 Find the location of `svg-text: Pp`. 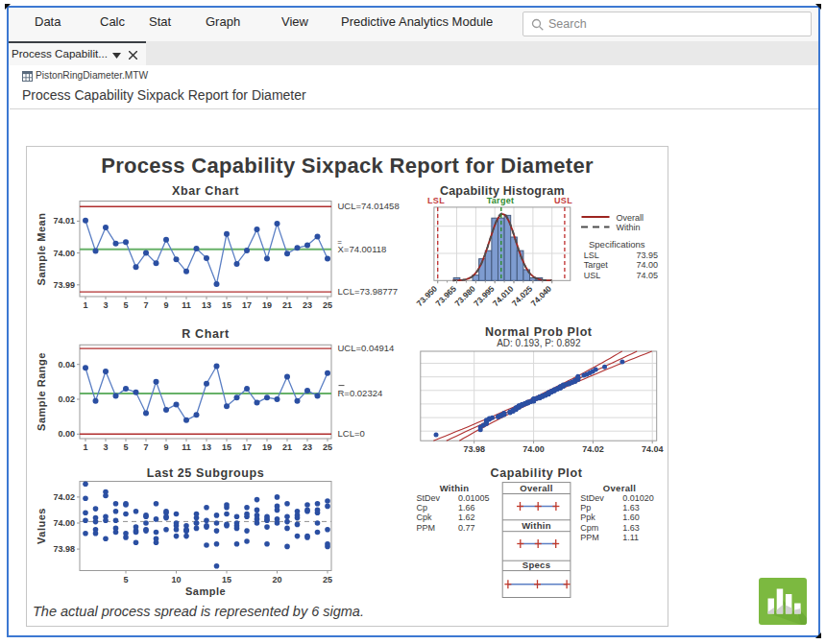

svg-text: Pp is located at coordinates (586, 508).